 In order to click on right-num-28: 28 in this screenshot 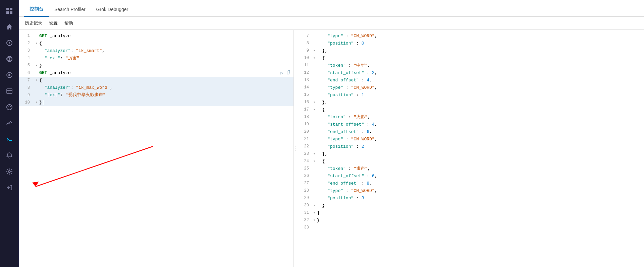, I will do `click(304, 191)`.